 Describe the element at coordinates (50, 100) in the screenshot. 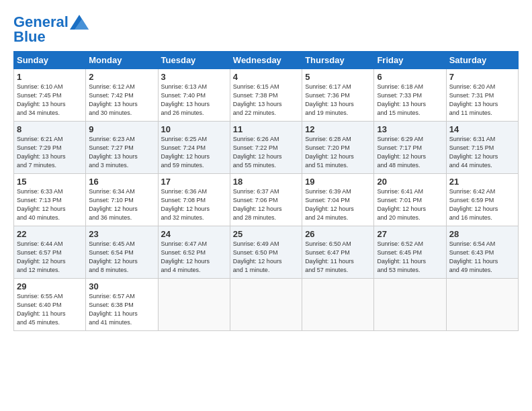

I see `day-info: Sunrise: 6:10 AM Sunset: 7:45 PM Dayligh…` at that location.